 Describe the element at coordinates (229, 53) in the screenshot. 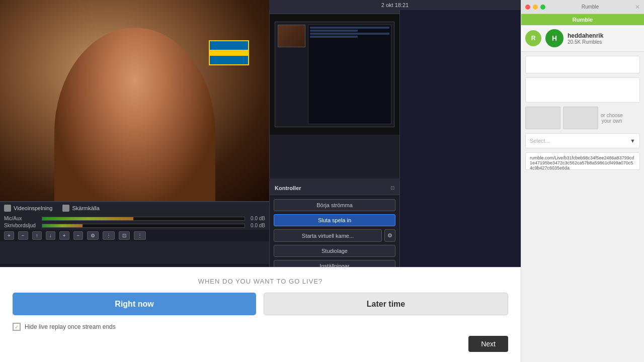

I see `swedish-flag` at that location.